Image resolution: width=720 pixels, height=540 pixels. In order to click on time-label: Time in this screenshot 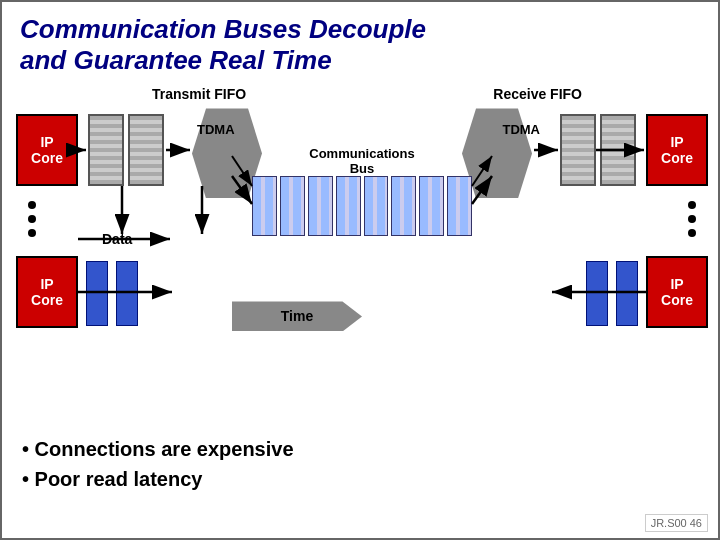, I will do `click(297, 316)`.